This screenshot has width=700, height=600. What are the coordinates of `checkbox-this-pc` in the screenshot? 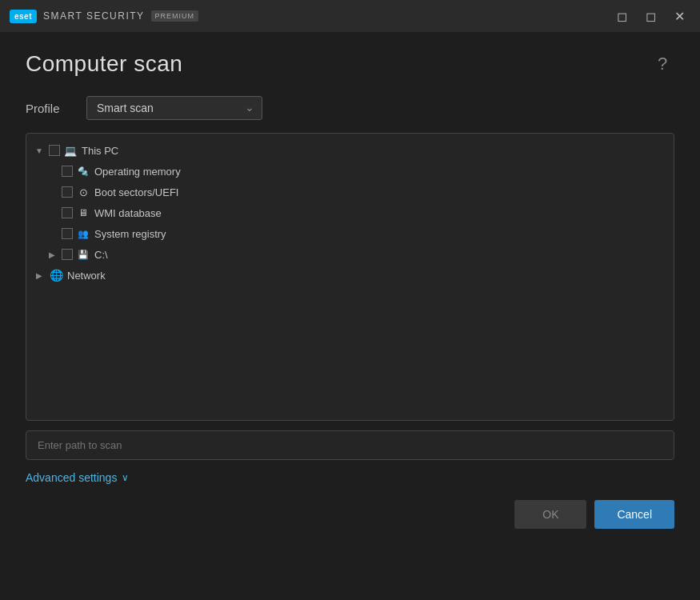 It's located at (54, 150).